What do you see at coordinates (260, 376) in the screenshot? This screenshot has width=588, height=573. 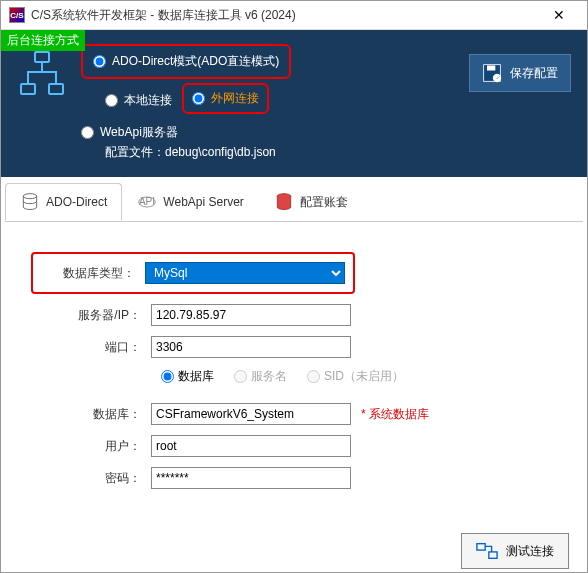 I see `radio-opt-service: 服务名` at bounding box center [260, 376].